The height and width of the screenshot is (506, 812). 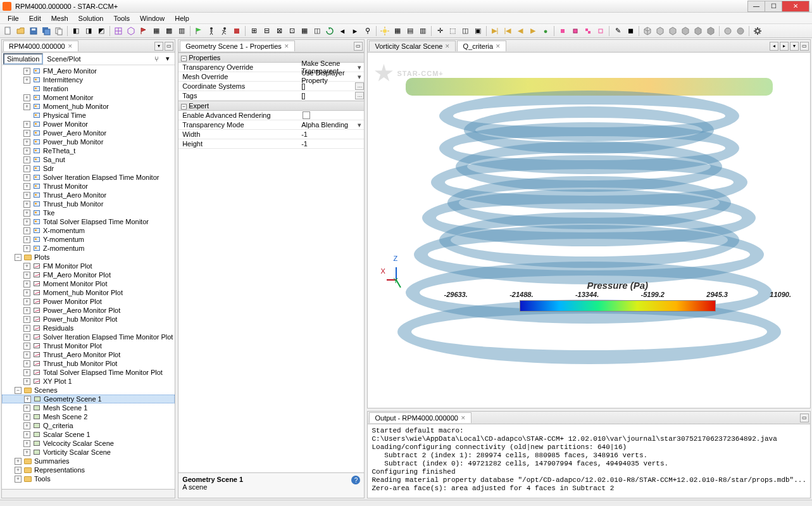 I want to click on save-icon, so click(x=34, y=31).